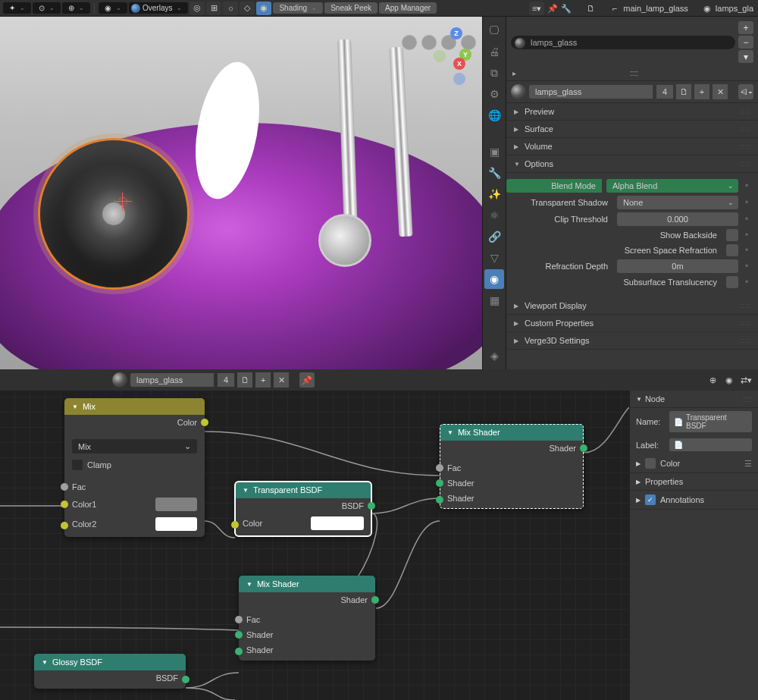  Describe the element at coordinates (711, 422) in the screenshot. I see `ns-name-input: 📄 Transparent BSDF` at that location.